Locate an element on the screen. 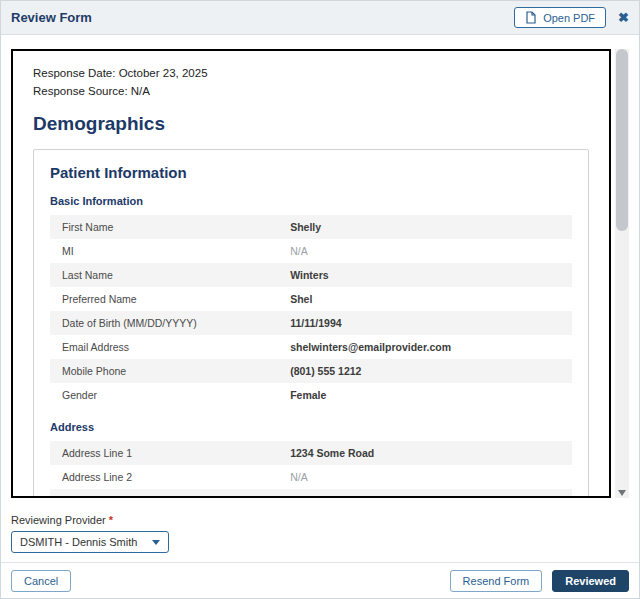  close-icon: ✖ is located at coordinates (624, 18).